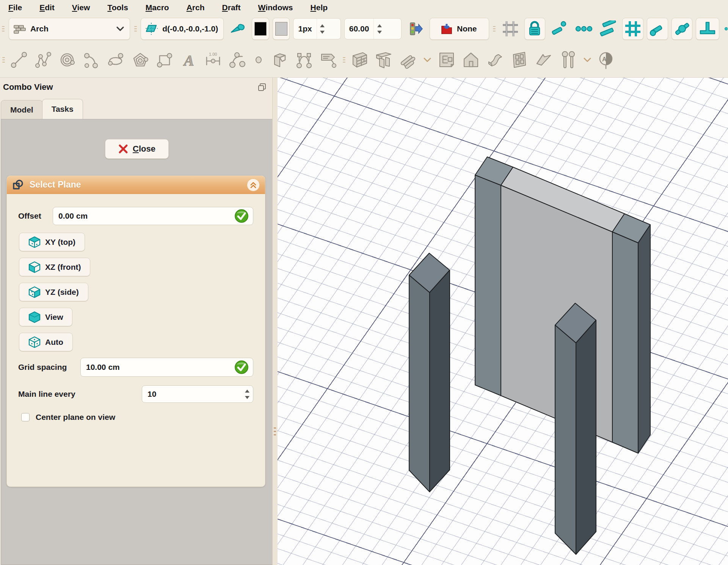  What do you see at coordinates (416, 29) in the screenshot?
I see `apply-style-button` at bounding box center [416, 29].